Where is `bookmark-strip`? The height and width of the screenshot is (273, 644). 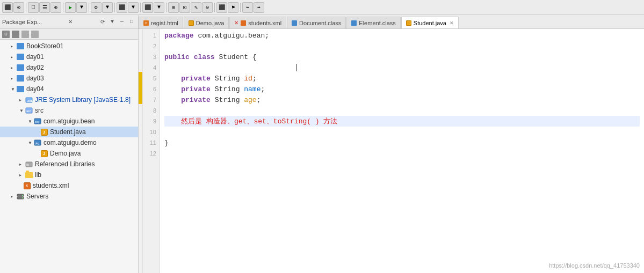 bookmark-strip is located at coordinates (141, 151).